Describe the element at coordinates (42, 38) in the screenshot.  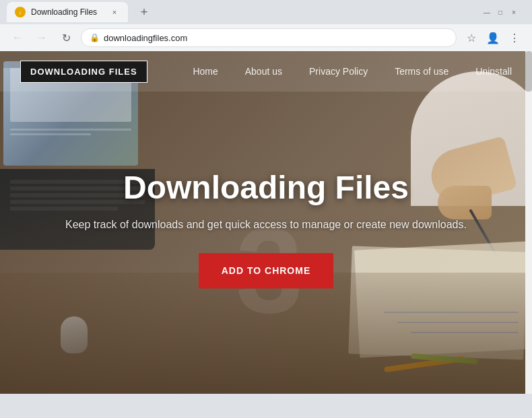
I see `forward-btn: →` at that location.